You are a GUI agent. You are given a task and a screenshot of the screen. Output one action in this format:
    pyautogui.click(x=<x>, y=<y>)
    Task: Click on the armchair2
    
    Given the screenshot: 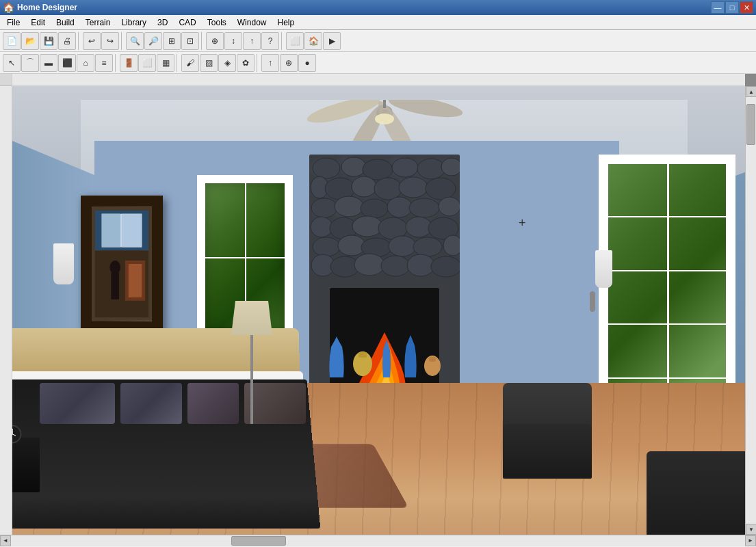 What is the action you would take?
    pyautogui.click(x=701, y=493)
    